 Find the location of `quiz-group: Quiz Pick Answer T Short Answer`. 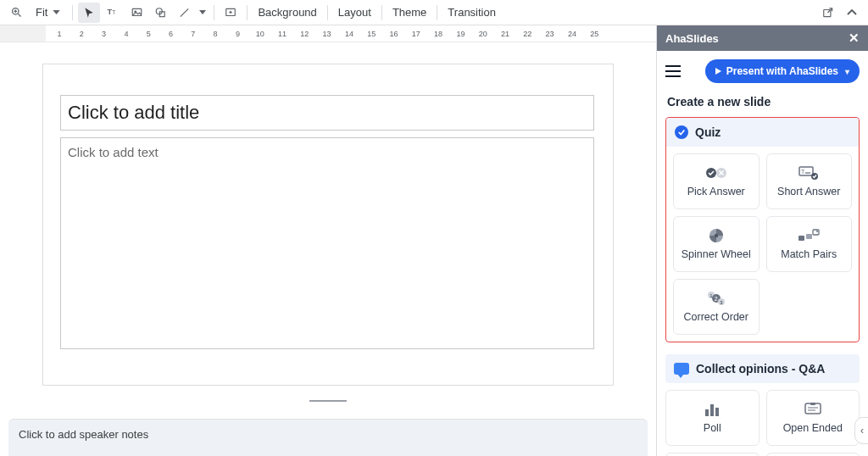

quiz-group: Quiz Pick Answer T Short Answer is located at coordinates (763, 230).